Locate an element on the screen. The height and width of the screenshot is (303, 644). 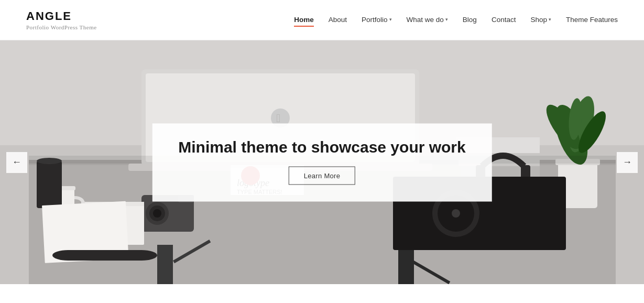
nav-item-contact: Contact is located at coordinates (504, 20).